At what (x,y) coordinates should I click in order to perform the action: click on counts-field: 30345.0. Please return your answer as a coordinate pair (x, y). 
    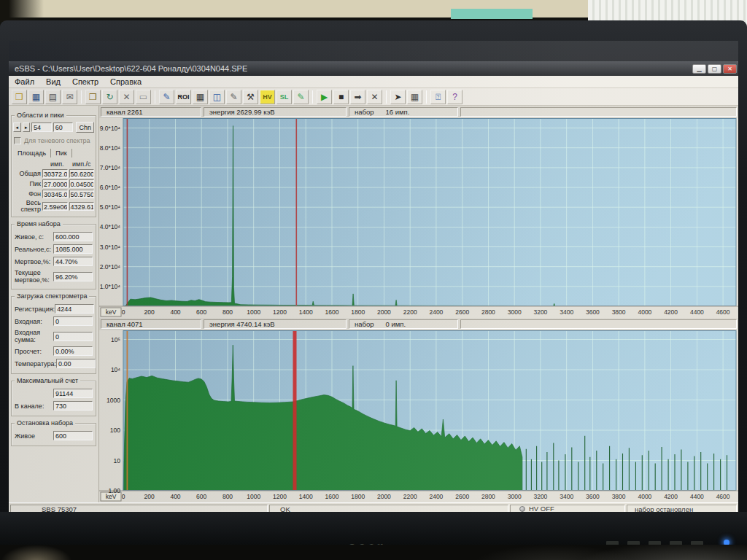
    Looking at the image, I should click on (55, 194).